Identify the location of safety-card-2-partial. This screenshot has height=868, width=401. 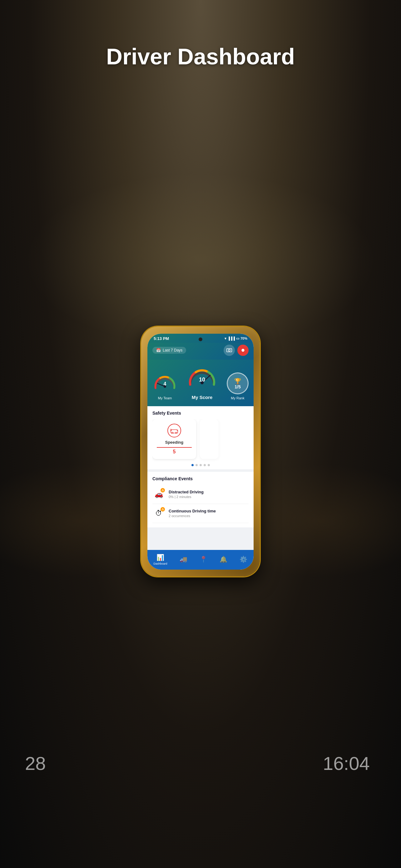
(209, 439).